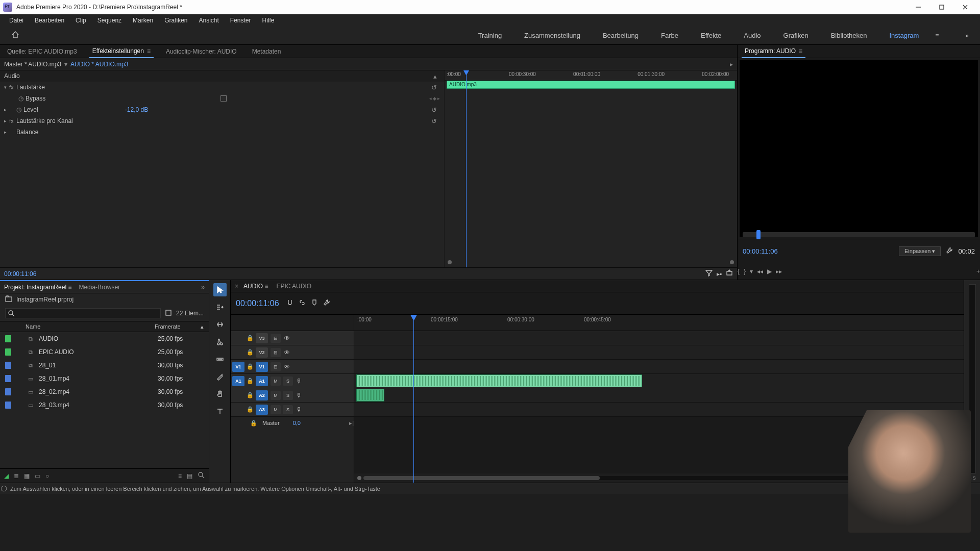 The width and height of the screenshot is (980, 551). I want to click on razor-tool-icon, so click(220, 342).